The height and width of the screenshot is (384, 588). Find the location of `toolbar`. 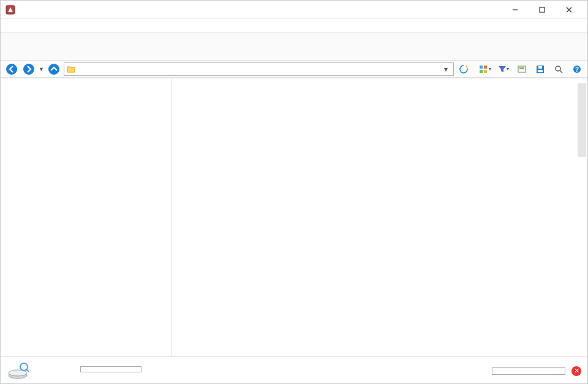

toolbar is located at coordinates (294, 47).